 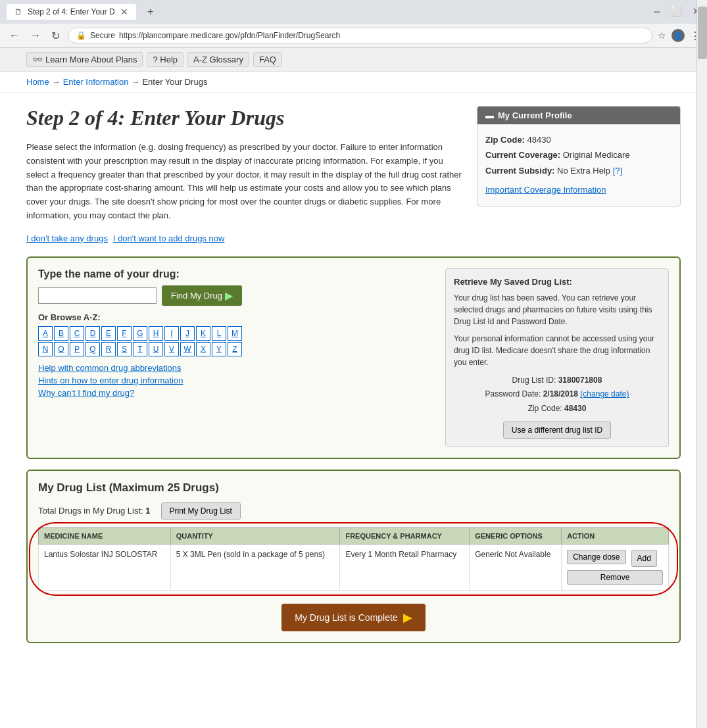 What do you see at coordinates (235, 274) in the screenshot?
I see `search-label: Type the name of your drug:` at bounding box center [235, 274].